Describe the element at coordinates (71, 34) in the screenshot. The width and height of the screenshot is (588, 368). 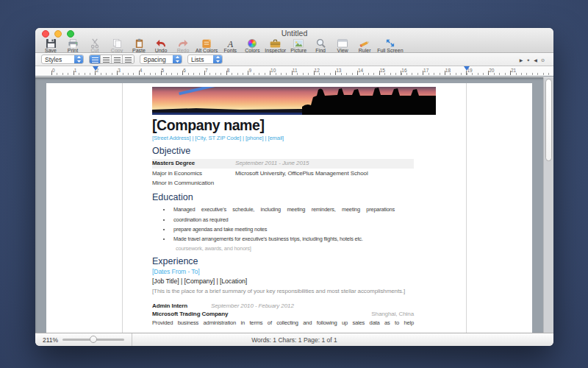
I see `zoom-window-button` at that location.